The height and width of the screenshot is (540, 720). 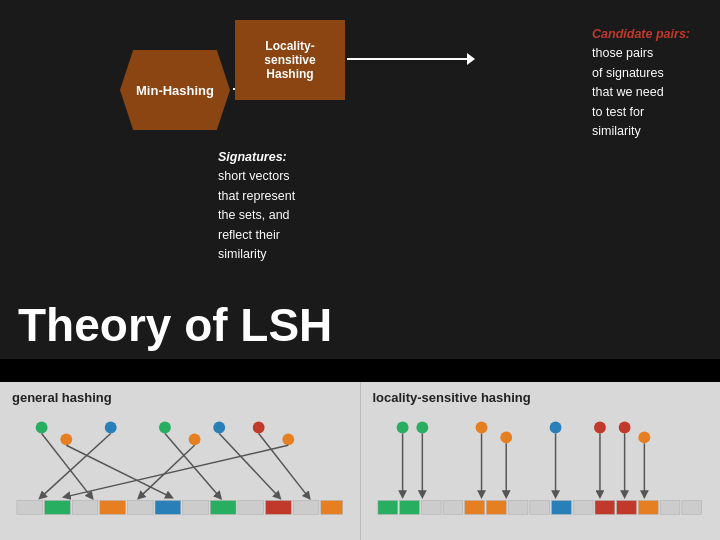 I want to click on signatures-line3: the sets, and, so click(x=256, y=216).